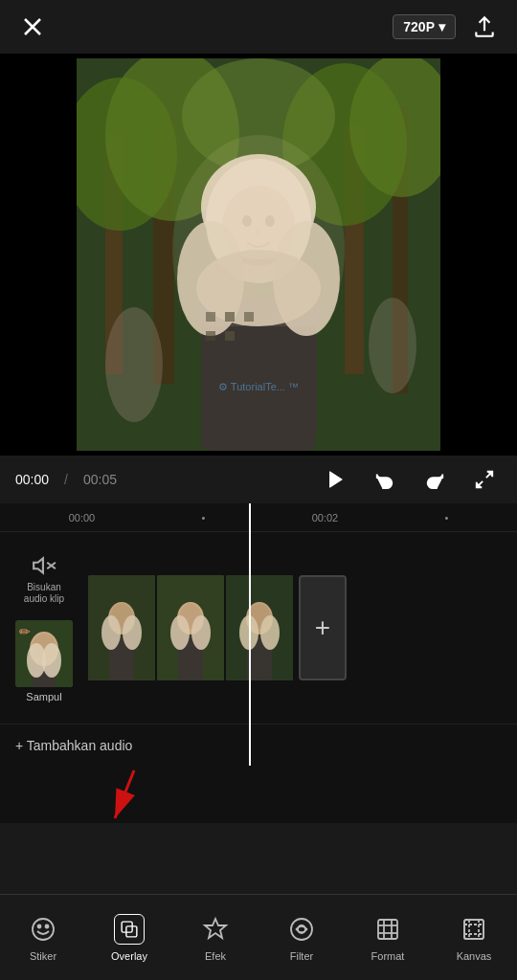 The height and width of the screenshot is (980, 517). Describe the element at coordinates (215, 956) in the screenshot. I see `efek-label: Efek` at that location.